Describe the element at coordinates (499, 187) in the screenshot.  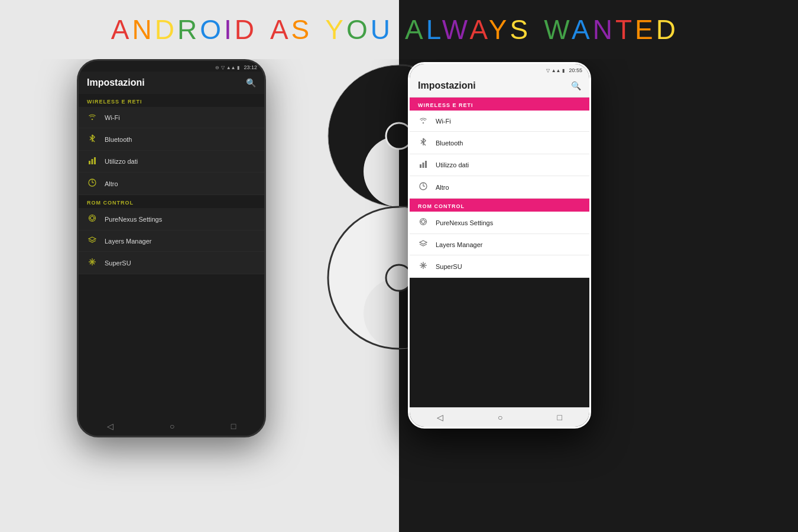
I see `right-altro-item: Altro` at that location.